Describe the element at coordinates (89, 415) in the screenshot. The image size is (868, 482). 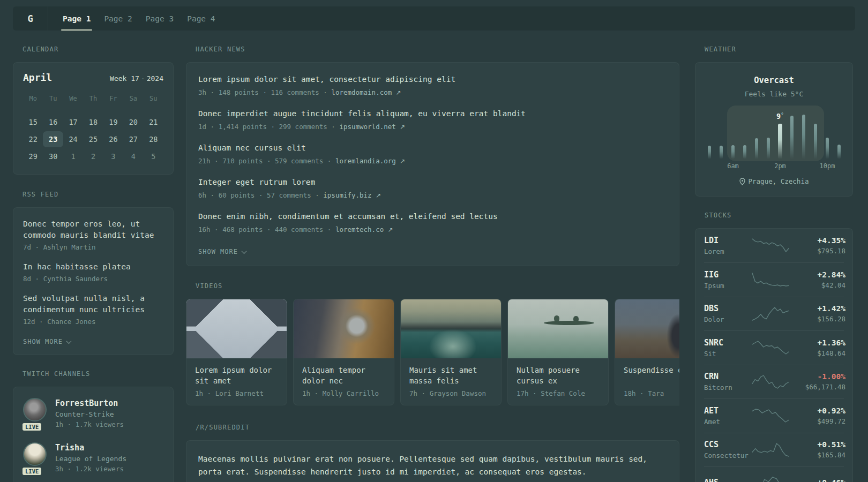
I see `twitch-channel-game: Counter-Strike` at that location.